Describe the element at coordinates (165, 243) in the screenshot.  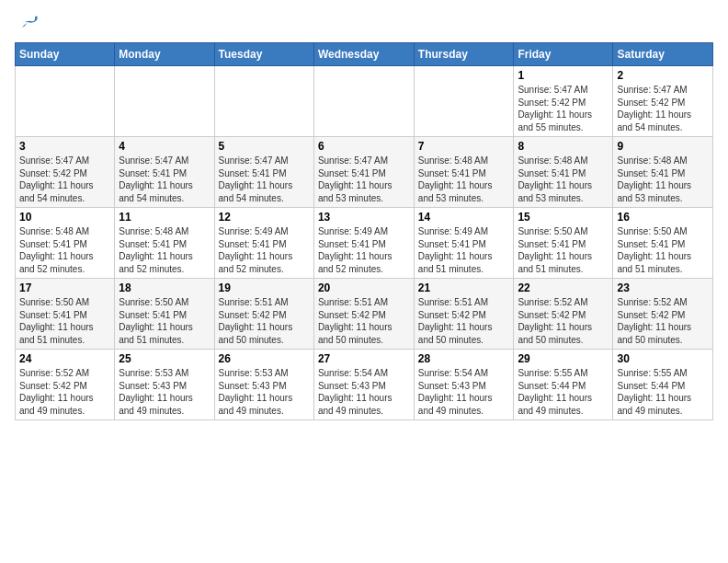
I see `calendar-cell: 11Sunrise: 5:48 AM Sunset: 5:41 PM Dayli…` at that location.